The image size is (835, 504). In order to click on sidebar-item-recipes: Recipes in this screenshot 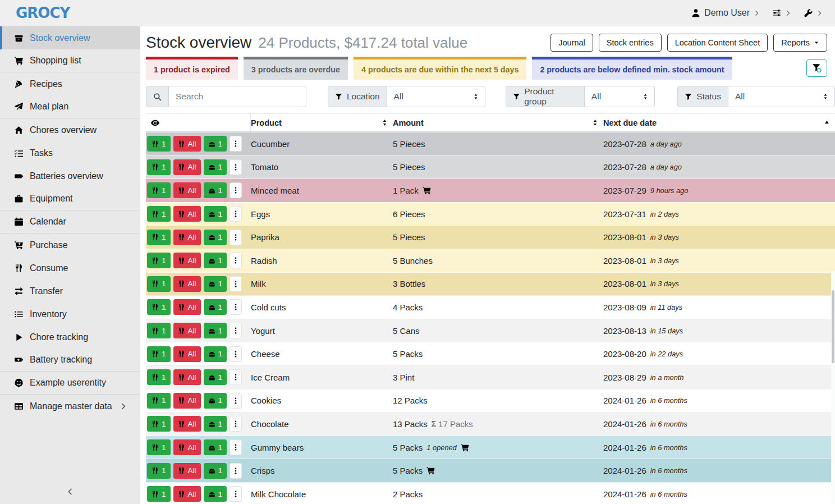, I will do `click(70, 84)`.